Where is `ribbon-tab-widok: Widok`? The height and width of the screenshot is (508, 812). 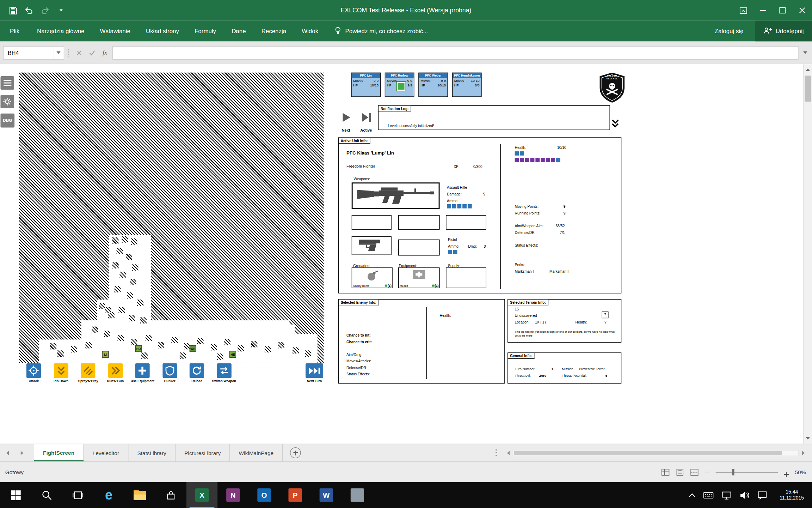
ribbon-tab-widok: Widok is located at coordinates (310, 31).